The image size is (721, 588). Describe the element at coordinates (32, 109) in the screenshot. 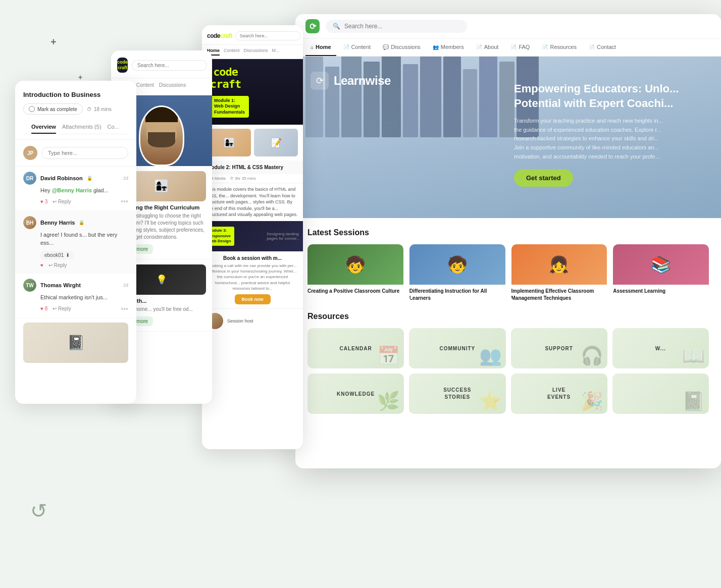

I see `check-icon` at that location.